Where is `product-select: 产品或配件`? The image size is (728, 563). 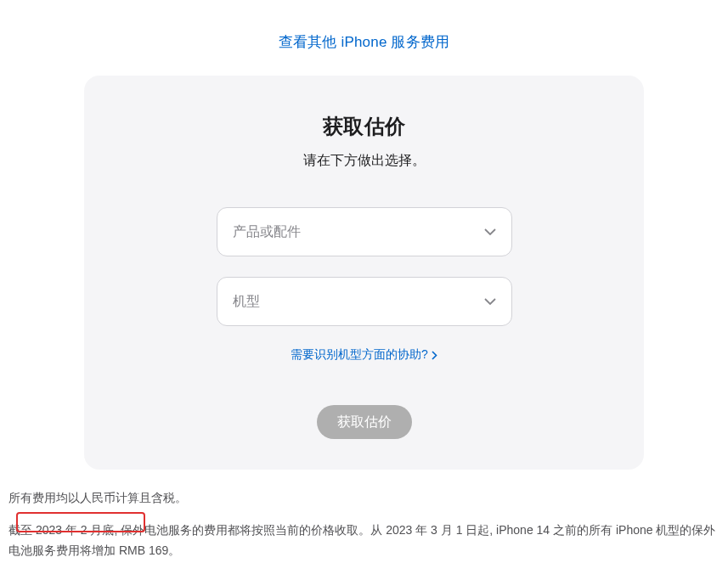 product-select: 产品或配件 is located at coordinates (364, 232).